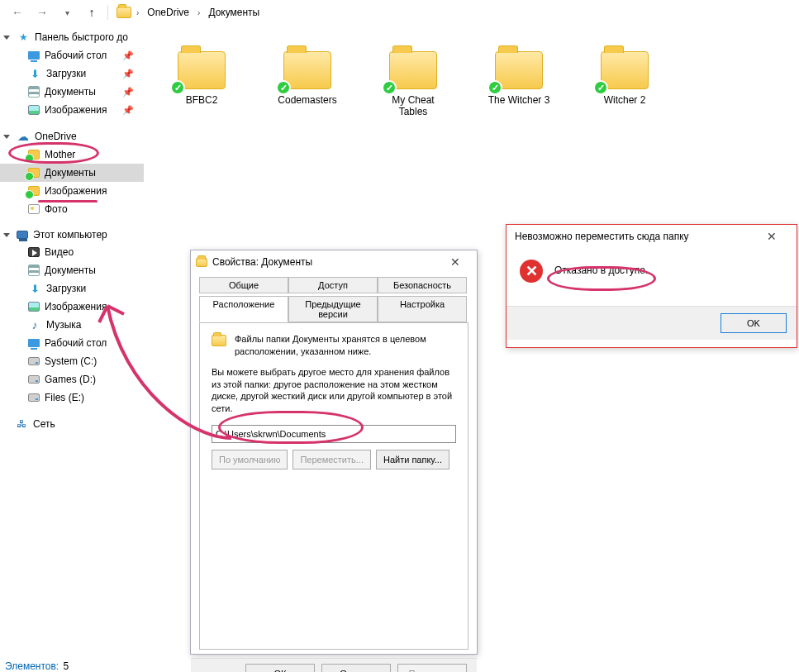  Describe the element at coordinates (333, 285) in the screenshot. I see `tab-access: Доступ` at that location.